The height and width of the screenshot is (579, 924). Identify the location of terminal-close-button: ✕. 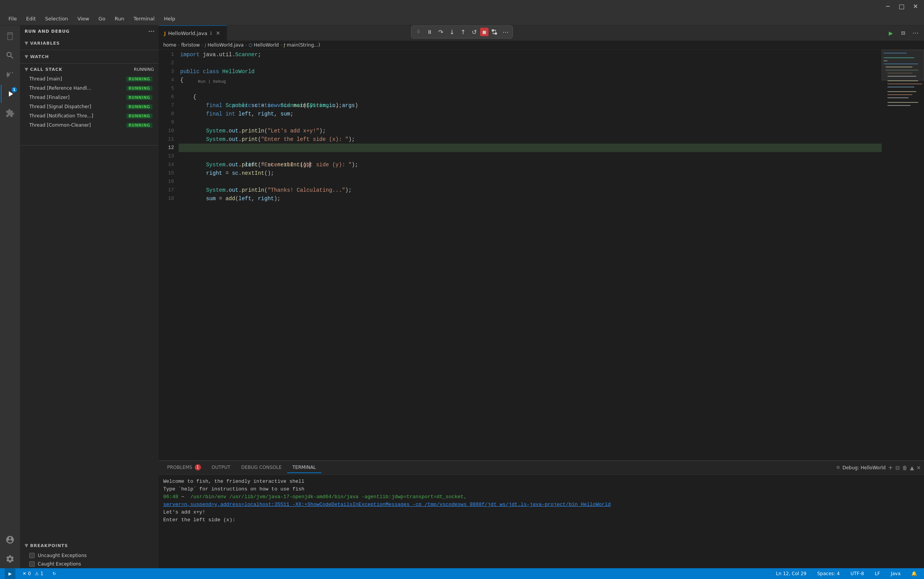
(919, 468).